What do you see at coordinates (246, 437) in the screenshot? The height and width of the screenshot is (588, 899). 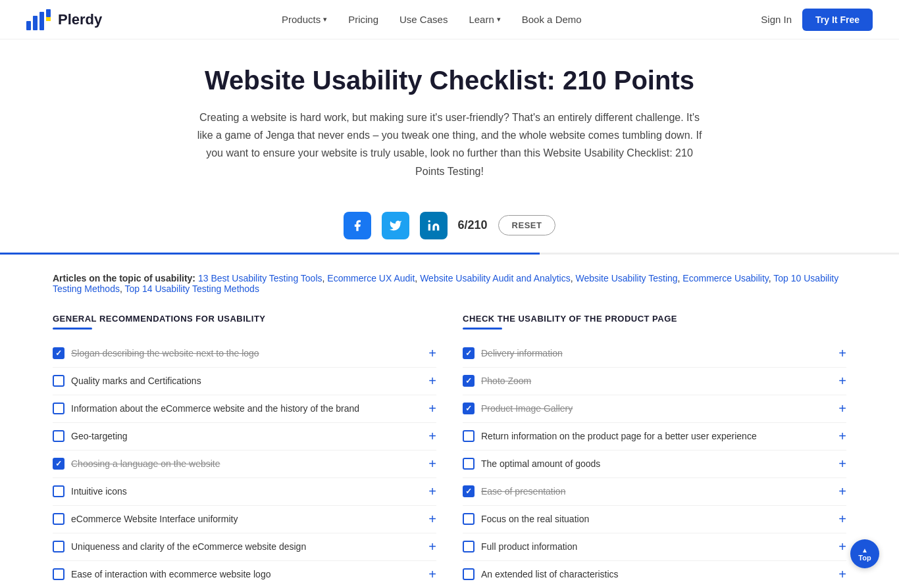 I see `item-label: Geo-targeting` at bounding box center [246, 437].